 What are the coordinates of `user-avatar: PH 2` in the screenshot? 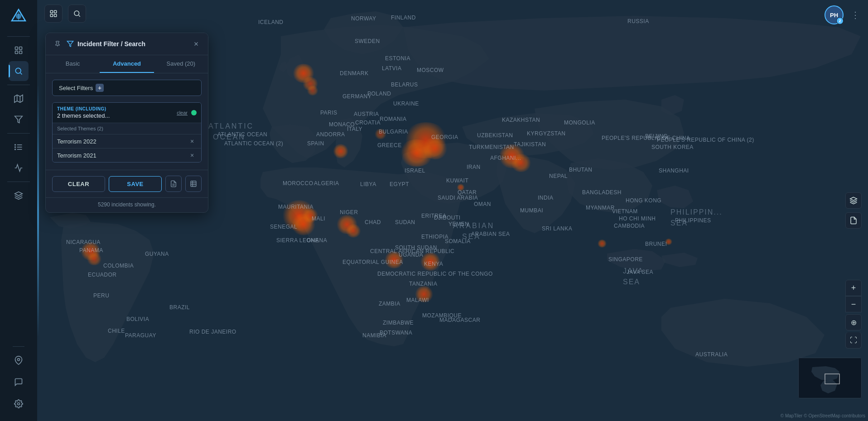 It's located at (834, 15).